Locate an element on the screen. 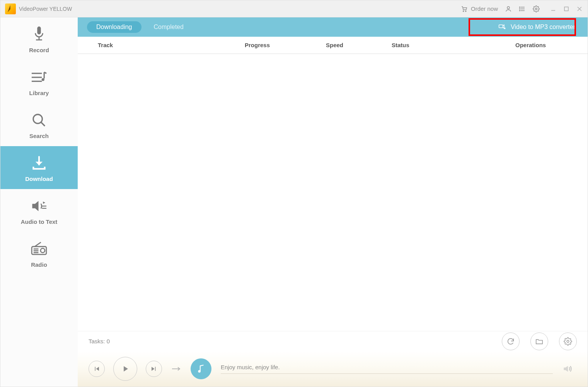 The image size is (588, 387). sidebar-item-label: Download is located at coordinates (39, 179).